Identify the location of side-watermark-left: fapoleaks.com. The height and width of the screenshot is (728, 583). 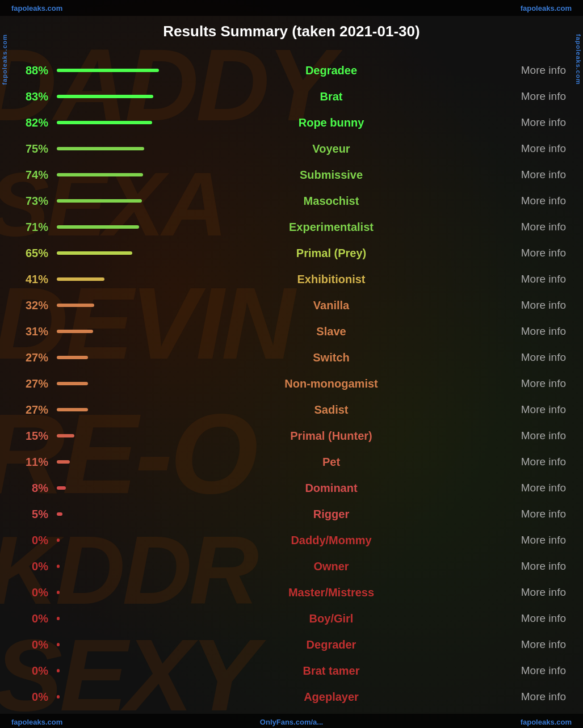
(5, 59).